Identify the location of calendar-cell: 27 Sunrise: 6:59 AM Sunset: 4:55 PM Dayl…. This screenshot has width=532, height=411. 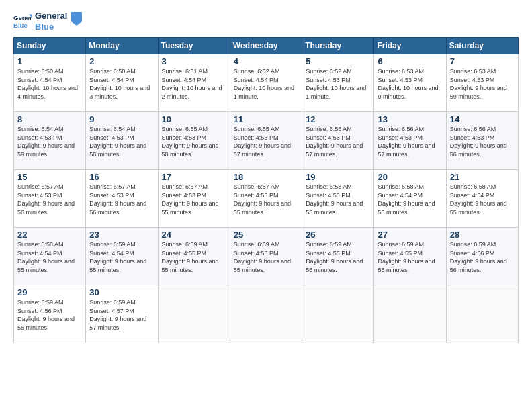
(410, 257).